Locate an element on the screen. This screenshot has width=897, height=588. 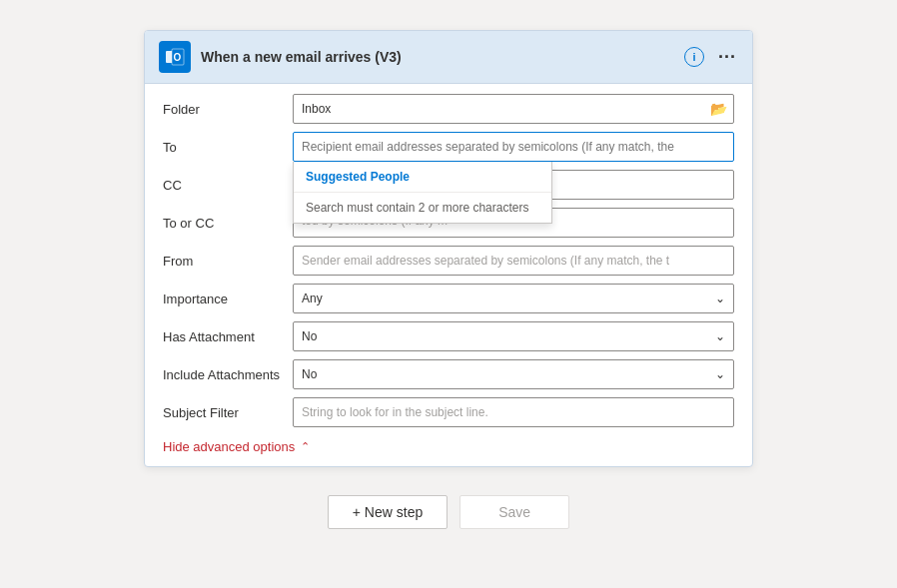
has-attachment-dropdown: No ⌄ is located at coordinates (513, 336).